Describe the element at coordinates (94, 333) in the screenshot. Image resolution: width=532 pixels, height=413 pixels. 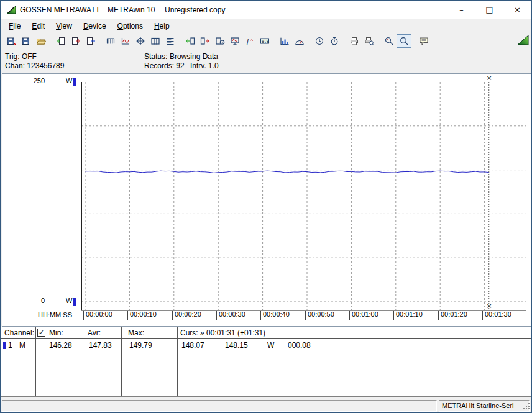
I see `header-avr: Avr:` at that location.